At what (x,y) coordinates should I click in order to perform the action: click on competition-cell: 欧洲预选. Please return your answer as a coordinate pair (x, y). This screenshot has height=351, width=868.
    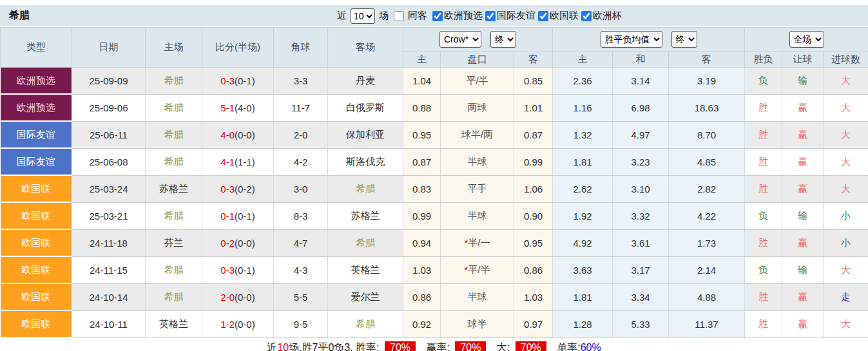
    Looking at the image, I should click on (36, 81).